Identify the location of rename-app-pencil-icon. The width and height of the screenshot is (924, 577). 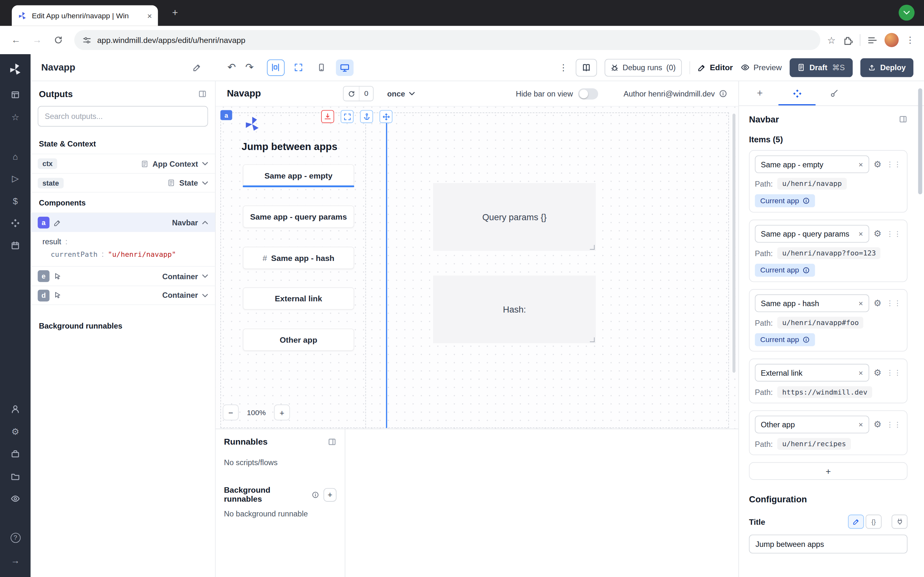
(197, 68).